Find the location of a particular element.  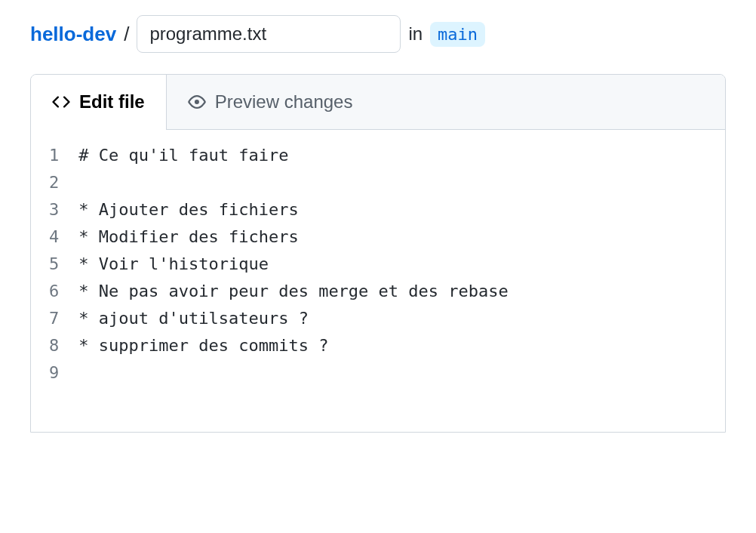

code-line: * Voir l'historique is located at coordinates (401, 264).